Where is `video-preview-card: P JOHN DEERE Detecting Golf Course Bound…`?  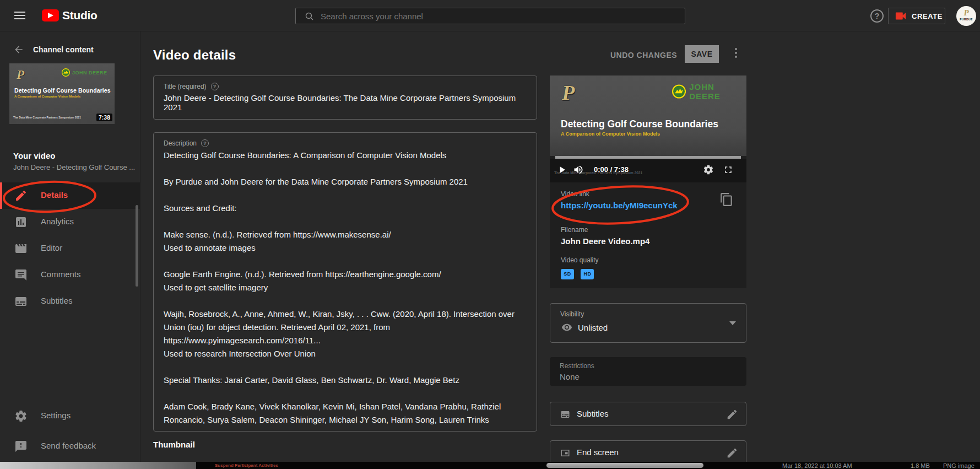
video-preview-card: P JOHN DEERE Detecting Golf Course Bound… is located at coordinates (648, 182).